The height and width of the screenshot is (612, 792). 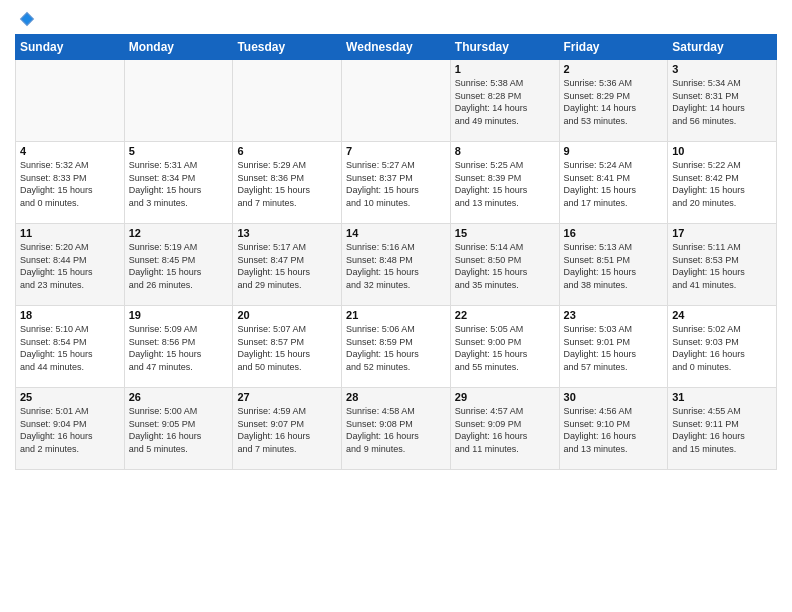 I want to click on calendar-day-2: 2Sunrise: 5:36 AM Sunset: 8:29 PM Daylig…, so click(x=614, y=101).